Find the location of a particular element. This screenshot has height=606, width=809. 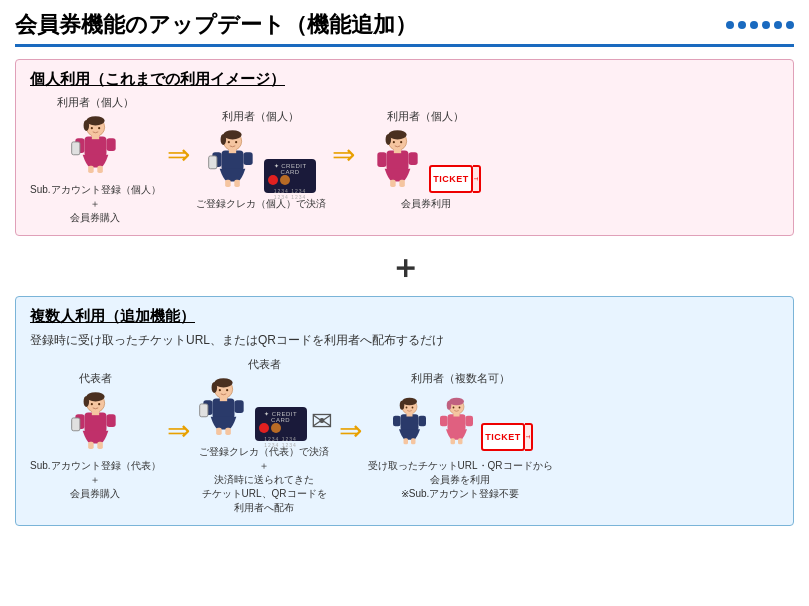

cc-brand-2: ✦ CREDIT CARD is located at coordinates (281, 416).